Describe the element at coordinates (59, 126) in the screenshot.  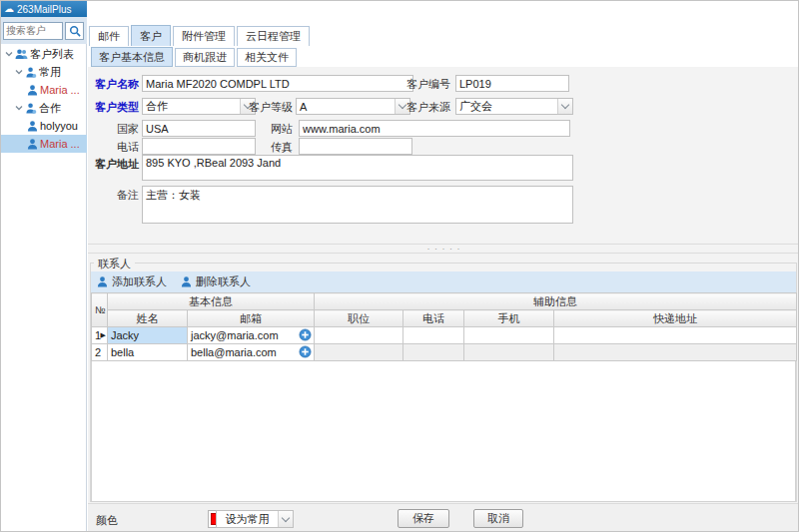
I see `sidebar-item-label: holyyou` at that location.